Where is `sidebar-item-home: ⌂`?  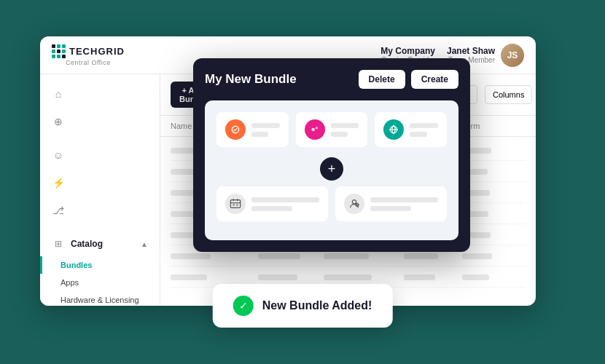 sidebar-item-home: ⌂ is located at coordinates (100, 94).